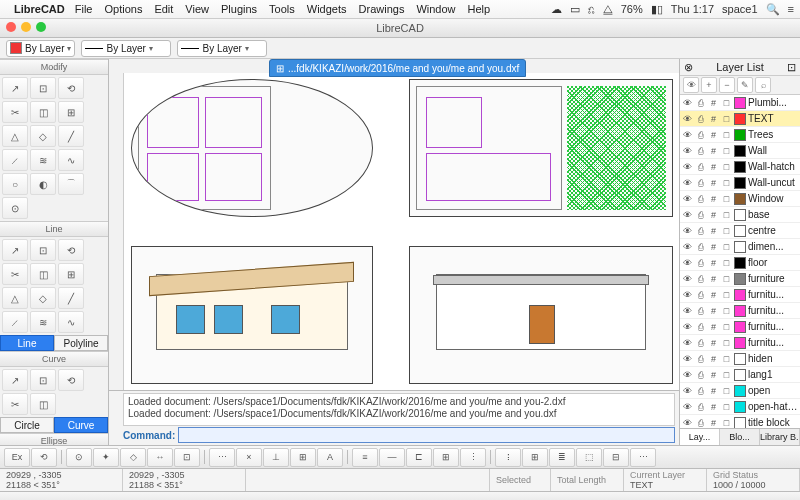 The image size is (800, 500). What do you see at coordinates (688, 68) in the screenshot?
I see `panel-close-icon: ⊗` at bounding box center [688, 68].